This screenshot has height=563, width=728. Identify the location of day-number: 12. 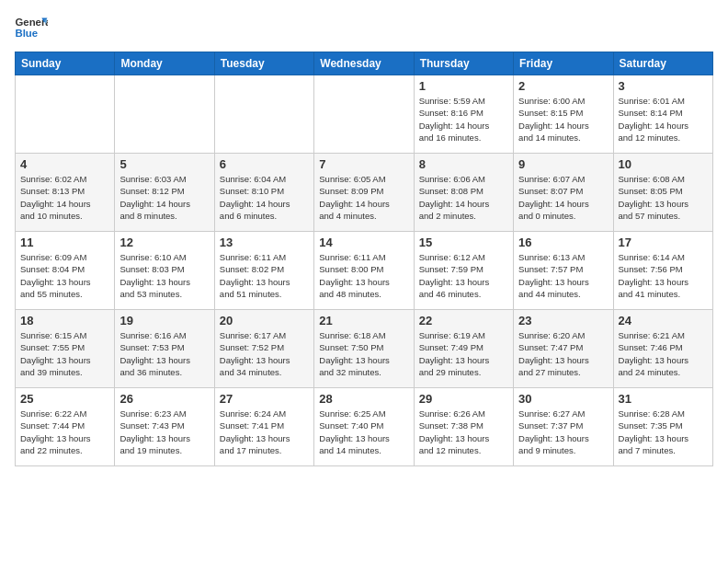
(164, 243).